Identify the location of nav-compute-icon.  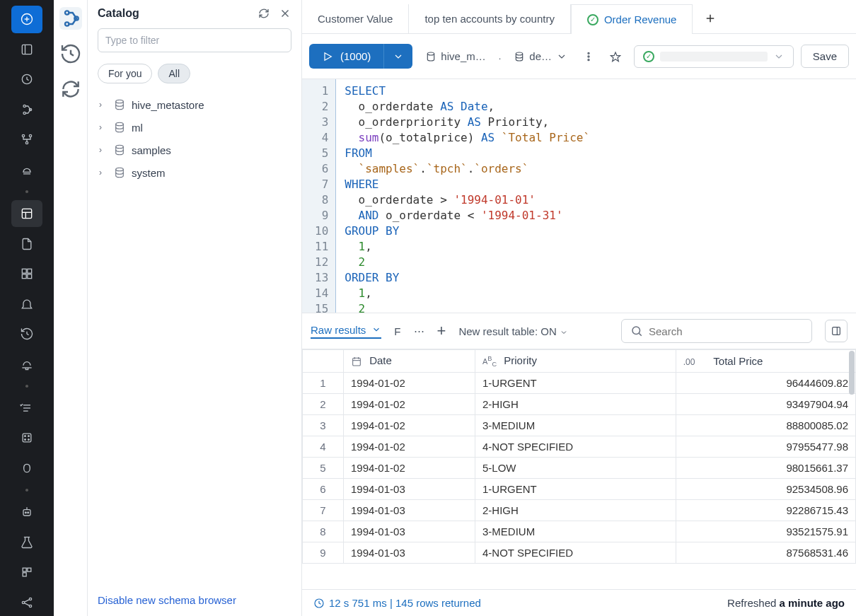
(27, 170).